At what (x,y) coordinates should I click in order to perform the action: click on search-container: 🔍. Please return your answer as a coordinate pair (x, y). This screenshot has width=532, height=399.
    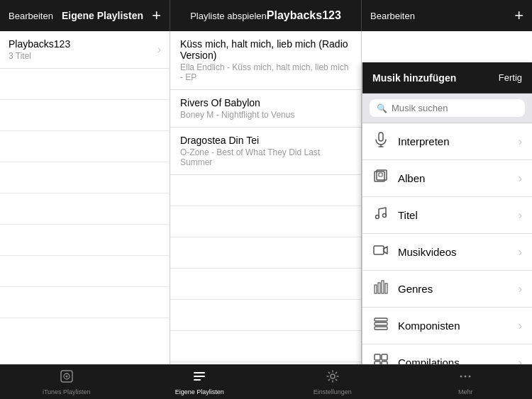
    Looking at the image, I should click on (447, 108).